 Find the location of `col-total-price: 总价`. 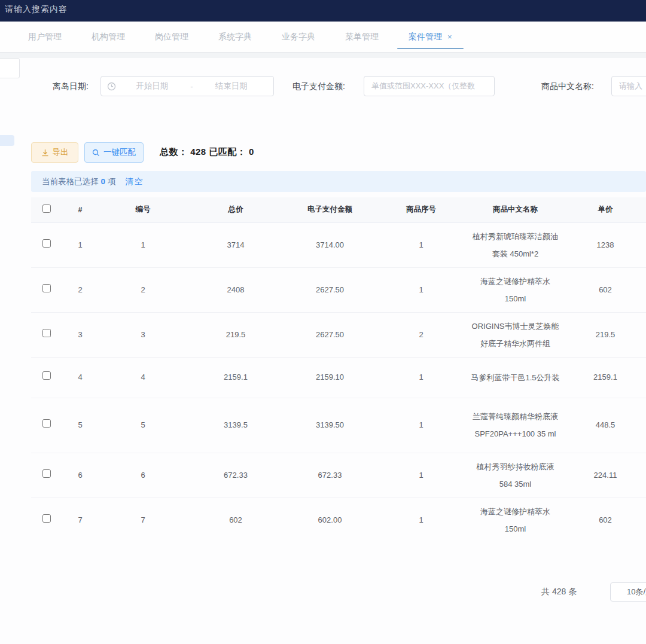

col-total-price: 总价 is located at coordinates (236, 210).